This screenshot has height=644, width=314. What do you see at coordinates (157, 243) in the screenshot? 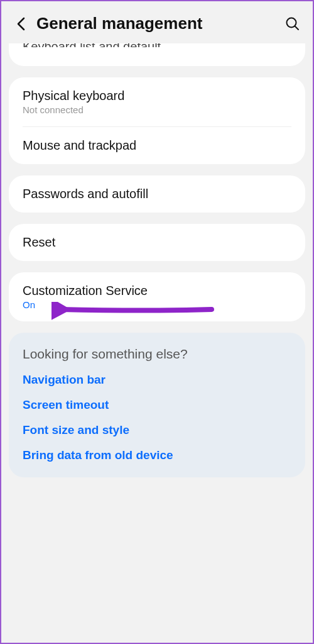
I see `card-reset: Reset` at bounding box center [157, 243].